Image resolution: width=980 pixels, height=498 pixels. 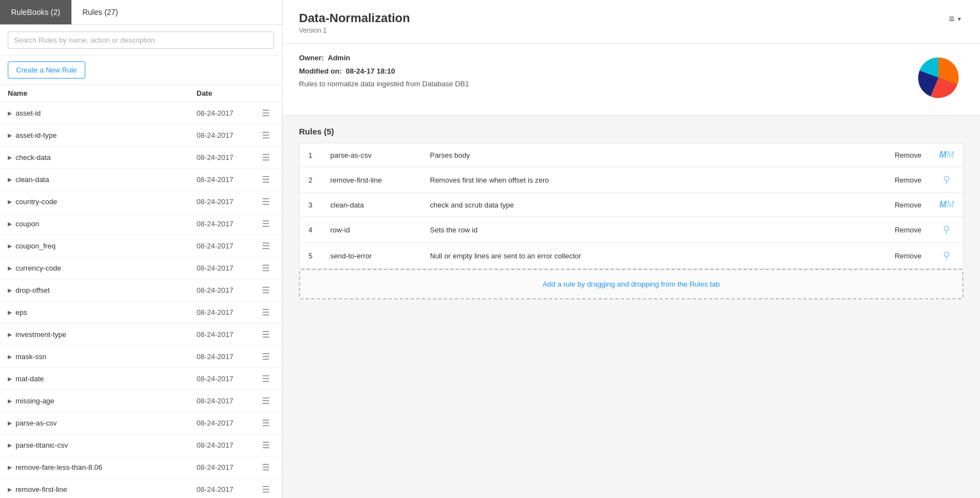 I want to click on list-item: ▶ coupon_freq 08-24-2017 ☰, so click(x=141, y=246).